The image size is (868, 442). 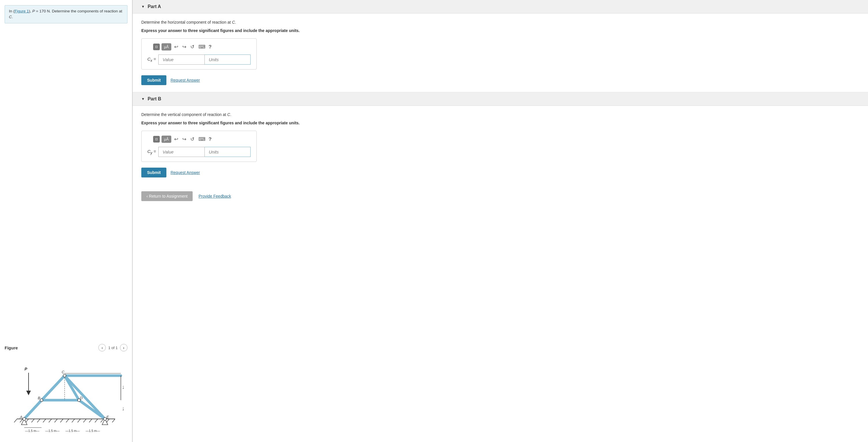 What do you see at coordinates (199, 54) in the screenshot?
I see `part-a-answer-box: ⊡ μÅ ↩ ↪ ↺ ⌨ ? Cx =` at bounding box center [199, 54].